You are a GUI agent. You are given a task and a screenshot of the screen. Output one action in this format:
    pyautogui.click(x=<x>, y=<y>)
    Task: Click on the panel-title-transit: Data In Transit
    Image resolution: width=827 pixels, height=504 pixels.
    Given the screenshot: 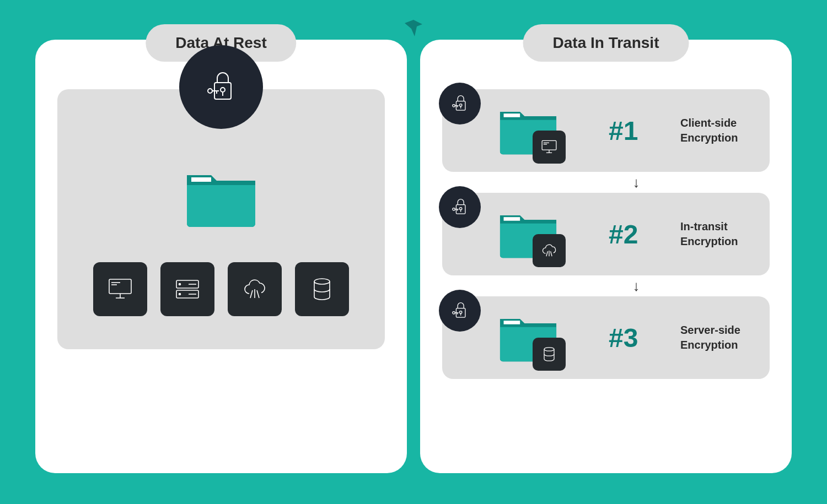 What is the action you would take?
    pyautogui.click(x=606, y=43)
    